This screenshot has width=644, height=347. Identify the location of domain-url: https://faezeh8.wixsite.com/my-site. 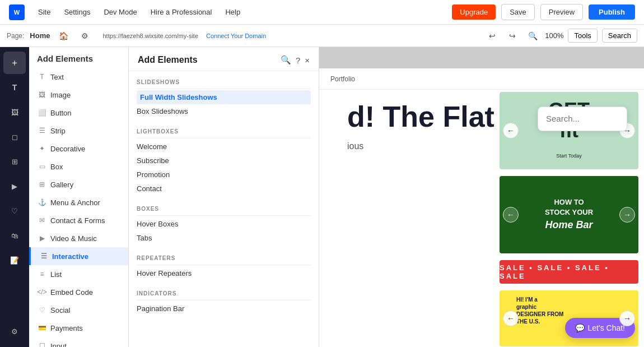
(150, 36).